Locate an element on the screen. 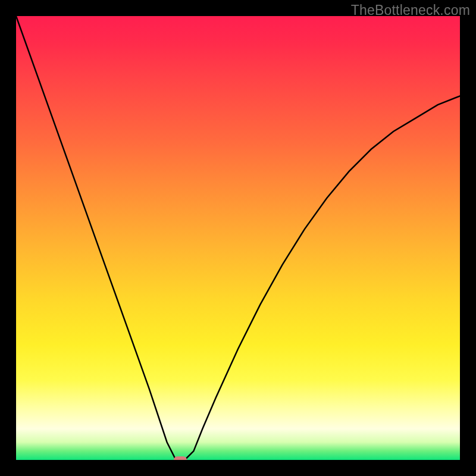 The image size is (476, 476). watermark-text: TheBottleneck.com is located at coordinates (411, 11).